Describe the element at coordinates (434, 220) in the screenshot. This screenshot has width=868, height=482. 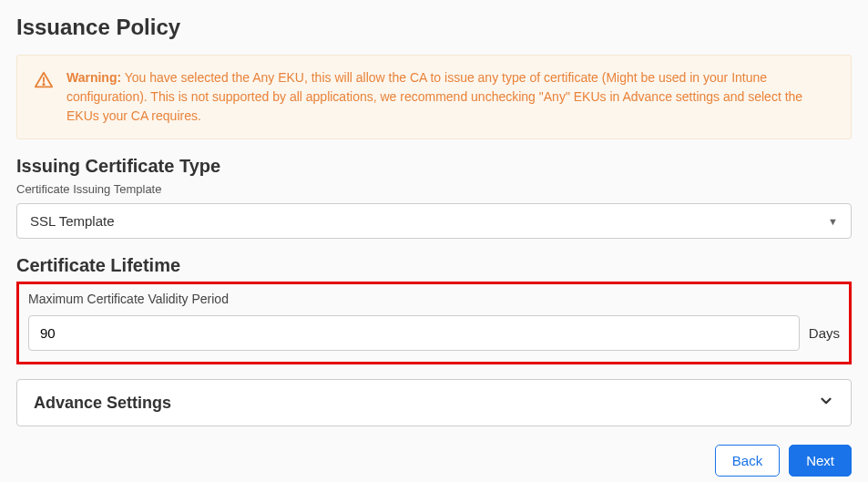
I see `template-select: SSL Template ▼` at that location.